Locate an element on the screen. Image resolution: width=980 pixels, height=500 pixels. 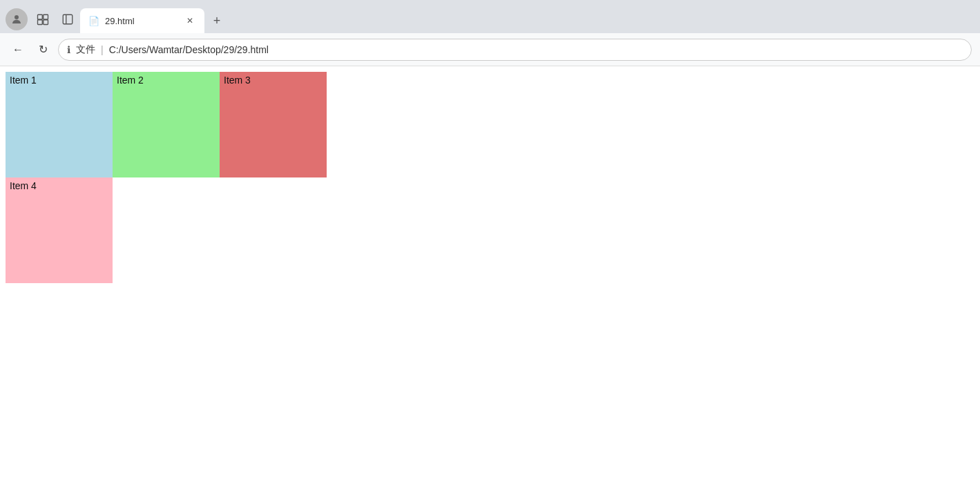
address-bar: ℹ 文件 | C:/Users/Wamtar/Desktop/29/29.htm… is located at coordinates (515, 50).